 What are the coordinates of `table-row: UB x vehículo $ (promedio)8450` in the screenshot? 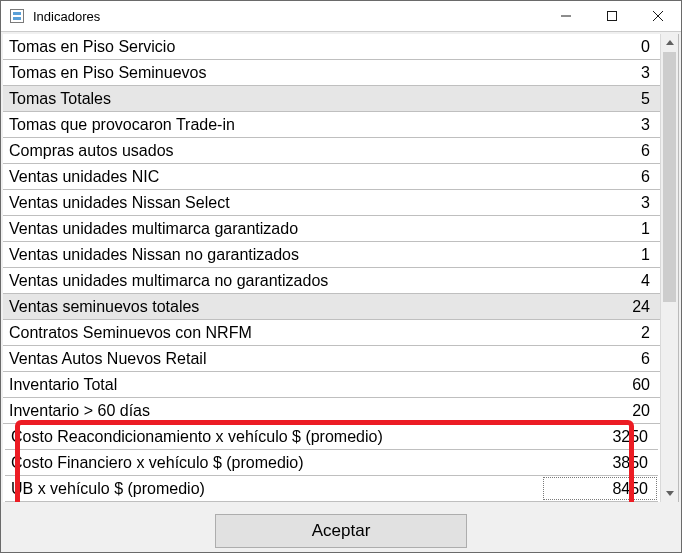 It's located at (332, 489).